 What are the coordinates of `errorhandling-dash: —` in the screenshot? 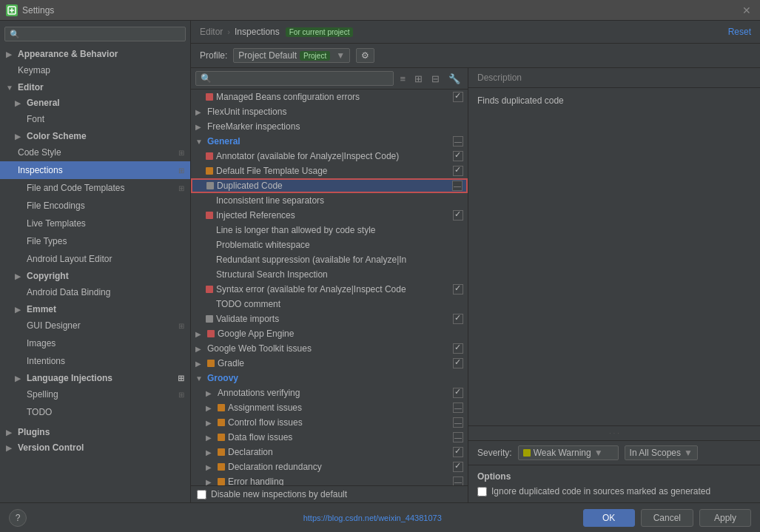 It's located at (458, 481).